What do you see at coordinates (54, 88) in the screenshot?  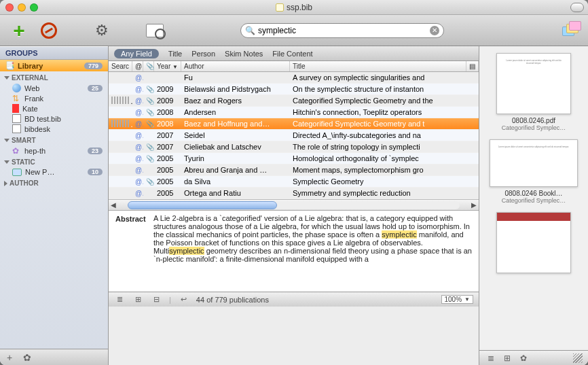 I see `sidebar-item-web: Web25` at bounding box center [54, 88].